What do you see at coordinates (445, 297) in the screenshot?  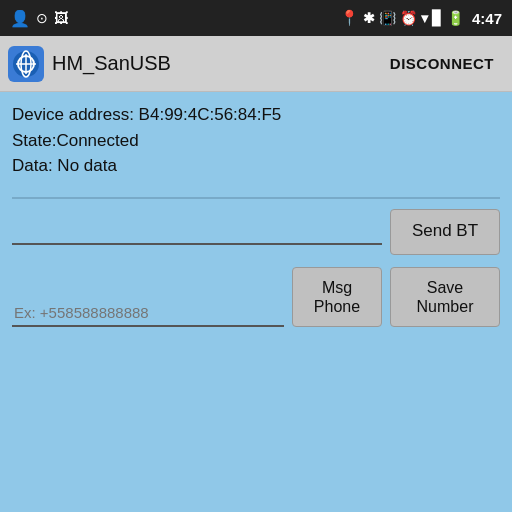 I see `save-number-button: Save Number` at bounding box center [445, 297].